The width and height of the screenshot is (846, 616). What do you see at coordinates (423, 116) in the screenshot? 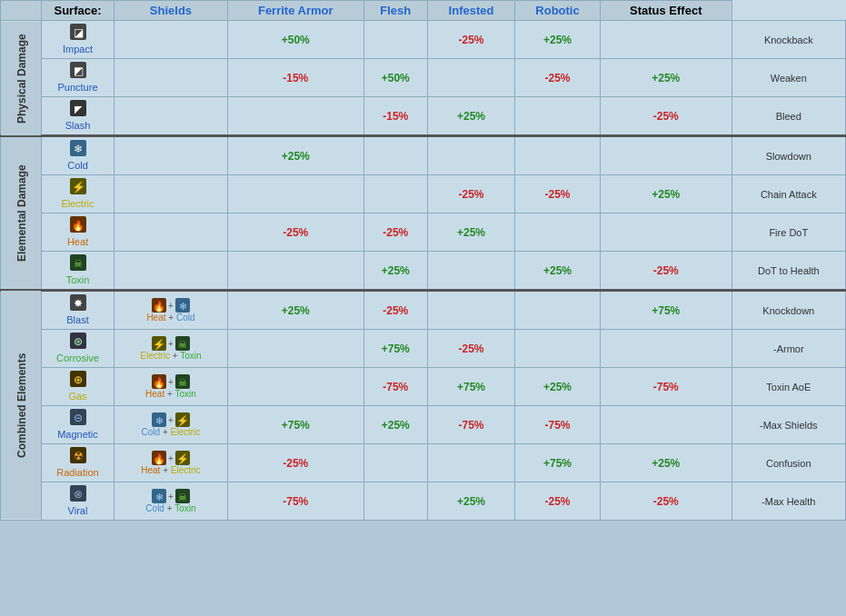
I see `table-row: ◤Slash-15%+25%-25%Bleed` at bounding box center [423, 116].